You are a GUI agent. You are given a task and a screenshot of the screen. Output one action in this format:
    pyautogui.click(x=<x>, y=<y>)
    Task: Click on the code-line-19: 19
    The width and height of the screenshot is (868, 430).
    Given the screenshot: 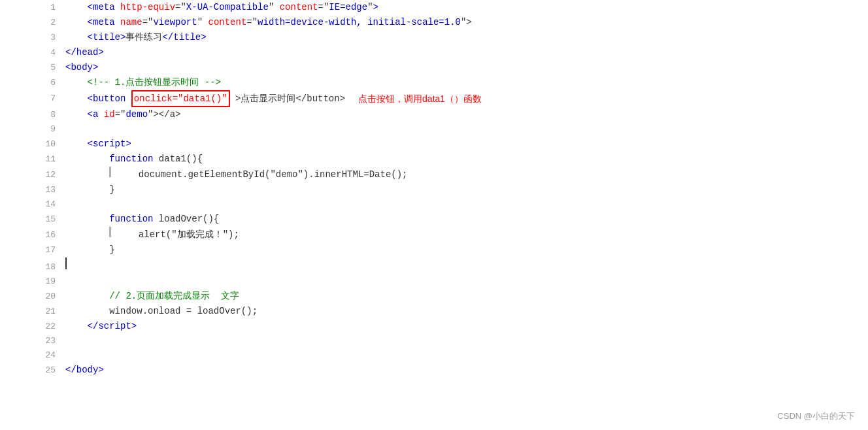 What is the action you would take?
    pyautogui.click(x=452, y=282)
    